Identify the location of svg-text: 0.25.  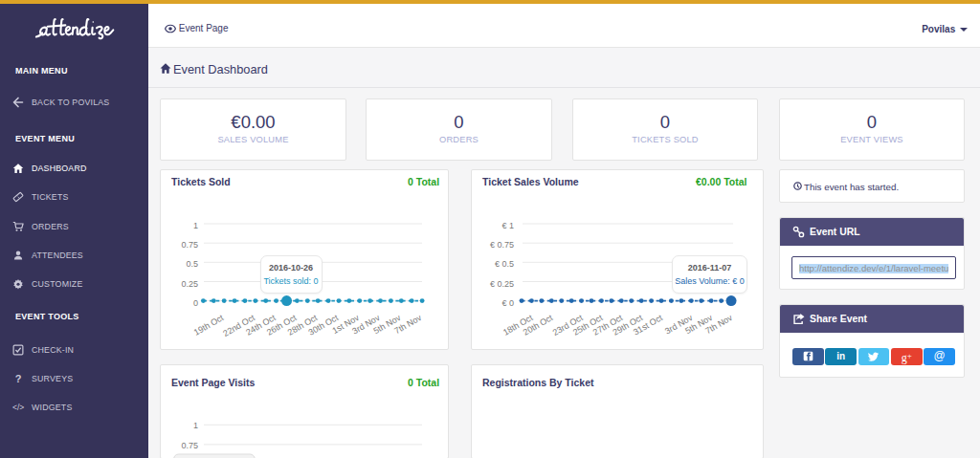
(189, 284).